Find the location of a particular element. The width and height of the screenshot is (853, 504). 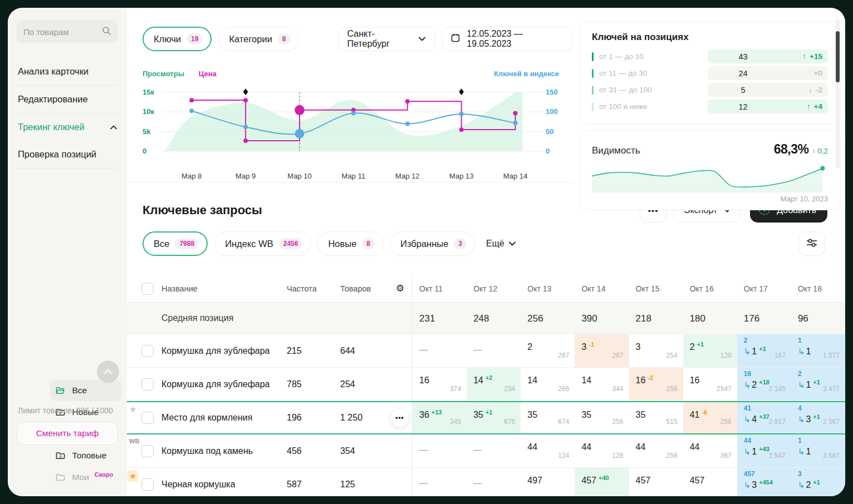

products-count: 2 547 is located at coordinates (775, 457).